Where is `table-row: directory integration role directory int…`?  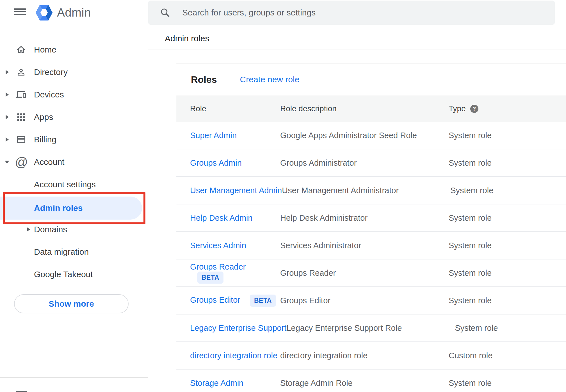
table-row: directory integration role directory int… is located at coordinates (371, 356).